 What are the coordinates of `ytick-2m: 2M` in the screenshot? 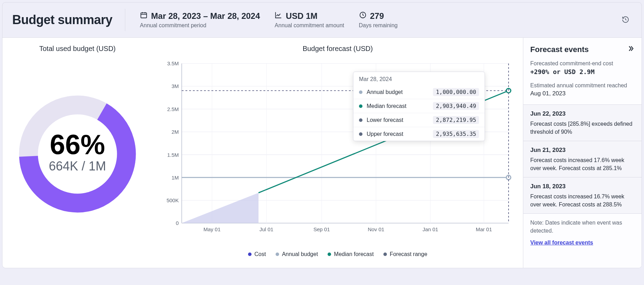 It's located at (175, 132).